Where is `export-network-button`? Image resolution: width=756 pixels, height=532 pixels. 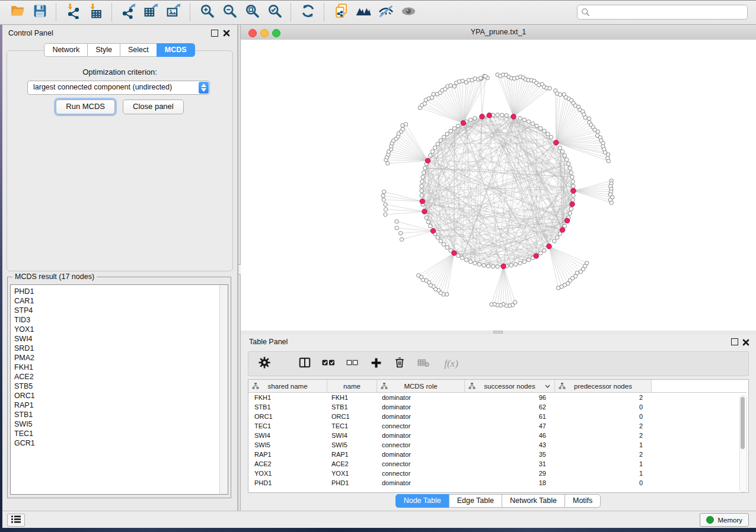 export-network-button is located at coordinates (129, 12).